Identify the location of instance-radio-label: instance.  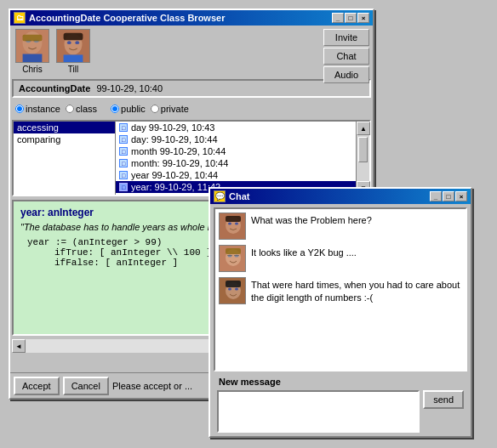
(37, 109).